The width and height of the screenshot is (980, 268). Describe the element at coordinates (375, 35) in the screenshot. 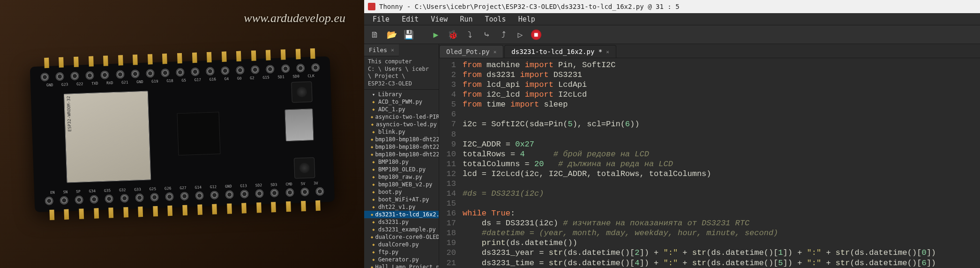

I see `new-file-button: 🗎` at that location.